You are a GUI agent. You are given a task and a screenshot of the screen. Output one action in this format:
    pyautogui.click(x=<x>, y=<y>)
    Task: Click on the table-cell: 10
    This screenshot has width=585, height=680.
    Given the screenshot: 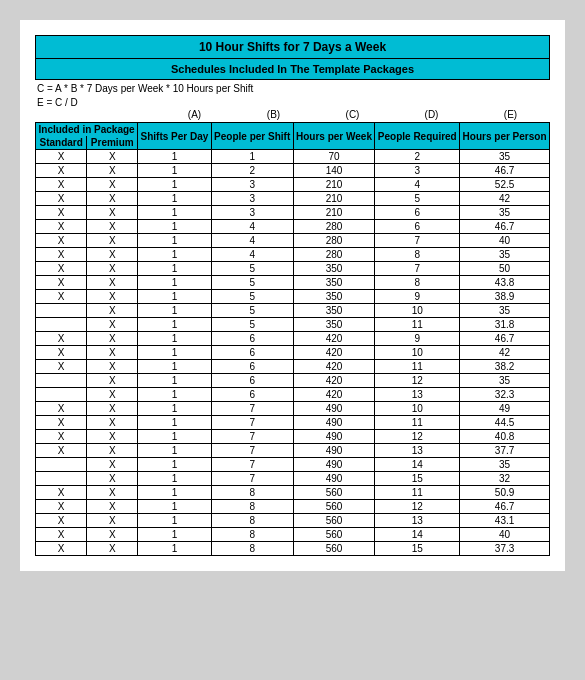 What is the action you would take?
    pyautogui.click(x=418, y=311)
    